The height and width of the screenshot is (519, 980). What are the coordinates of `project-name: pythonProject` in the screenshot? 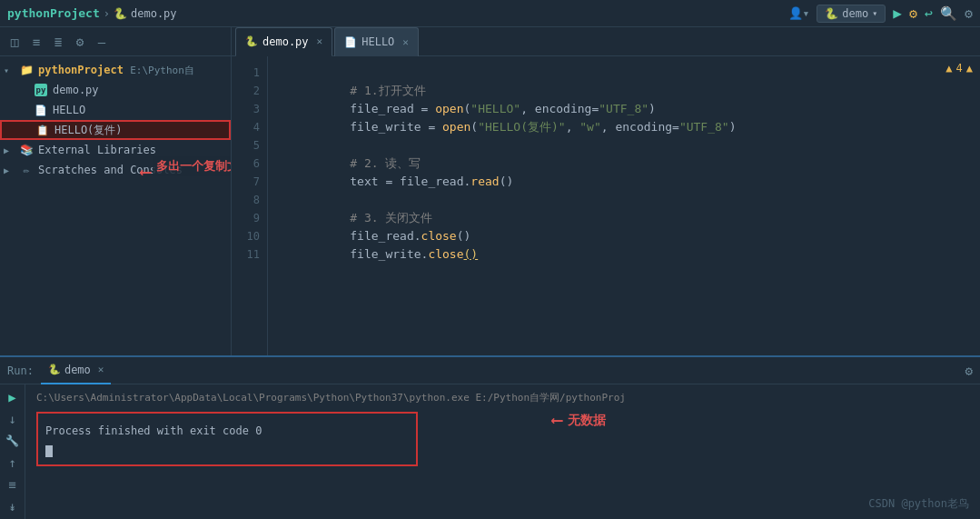 It's located at (54, 13).